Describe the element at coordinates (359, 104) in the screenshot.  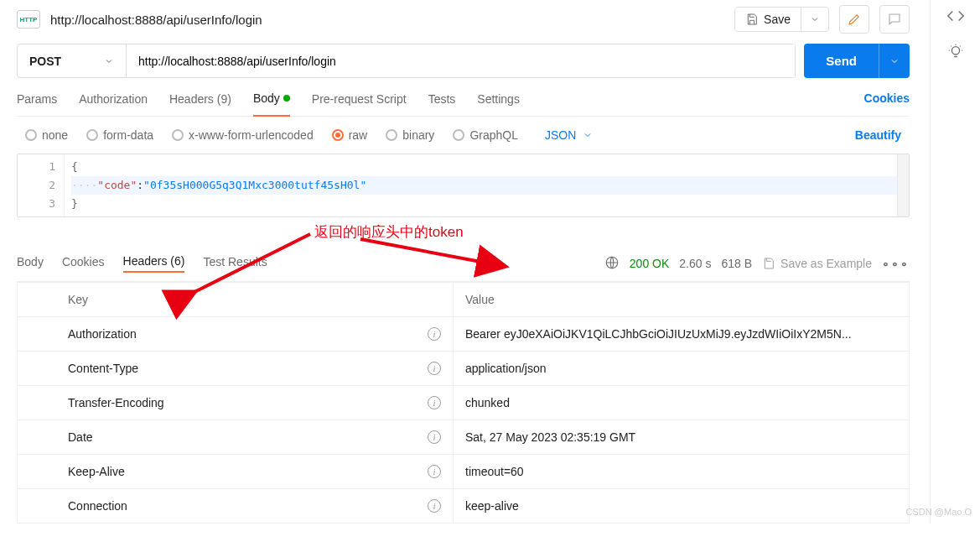
I see `tab-prerequest: Pre-request Script` at that location.